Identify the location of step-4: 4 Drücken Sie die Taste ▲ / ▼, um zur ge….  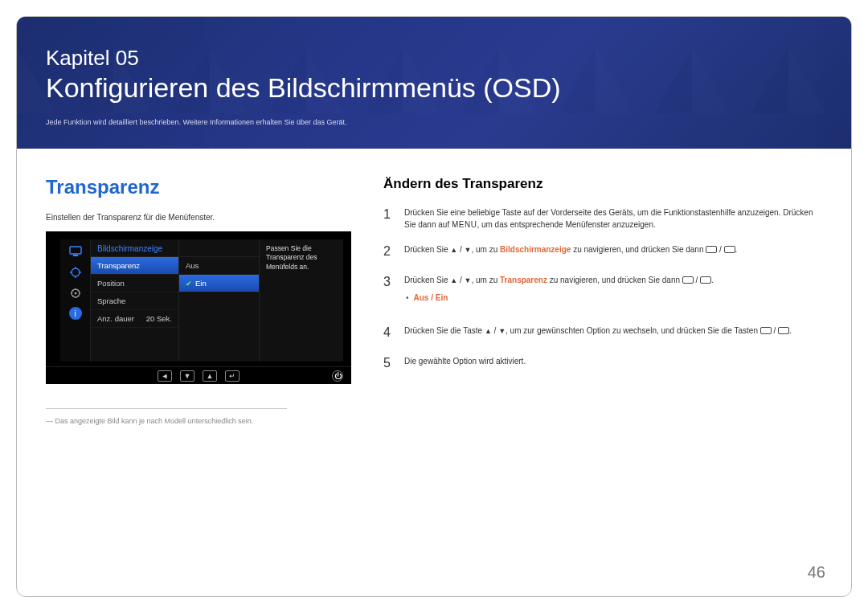
(603, 333).